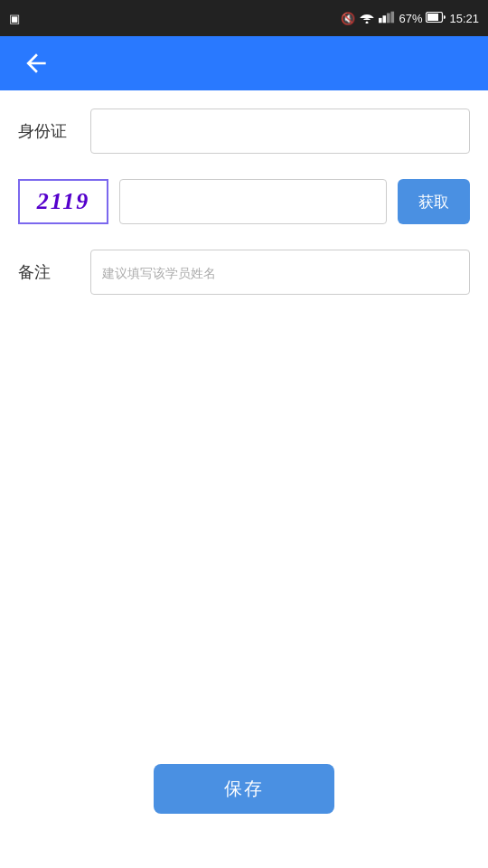 Image resolution: width=488 pixels, height=868 pixels. Describe the element at coordinates (14, 18) in the screenshot. I see `gallery-icon: ▣` at that location.